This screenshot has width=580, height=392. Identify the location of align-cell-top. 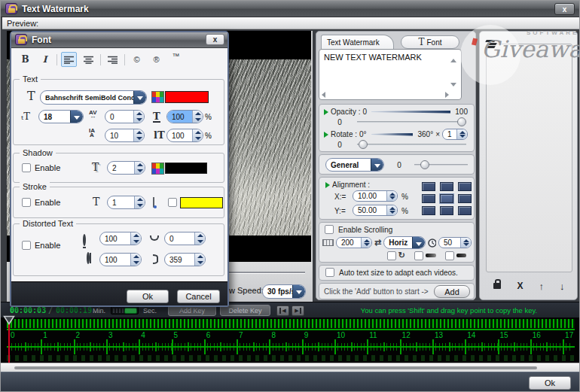
(447, 187).